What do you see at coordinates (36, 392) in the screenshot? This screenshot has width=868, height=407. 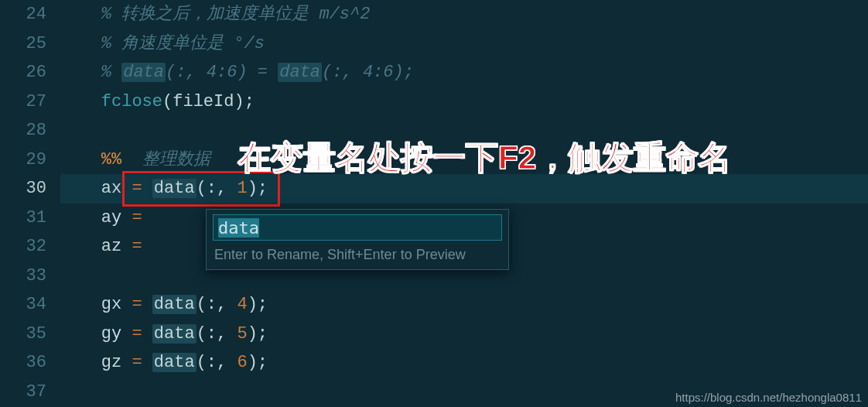 I see `line-number: 37` at bounding box center [36, 392].